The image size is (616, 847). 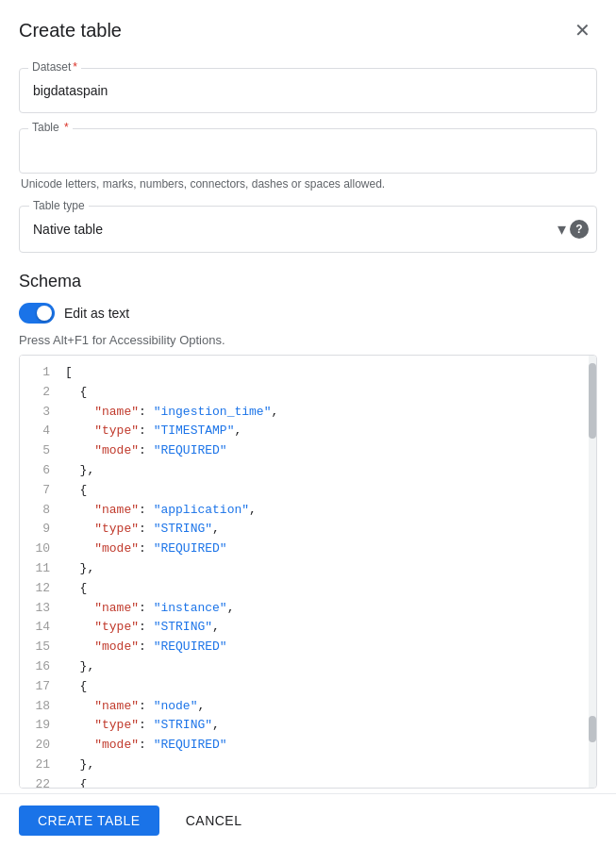 I want to click on table-field-hint: Unicode letters, marks, numbers, connect…, so click(x=308, y=184).